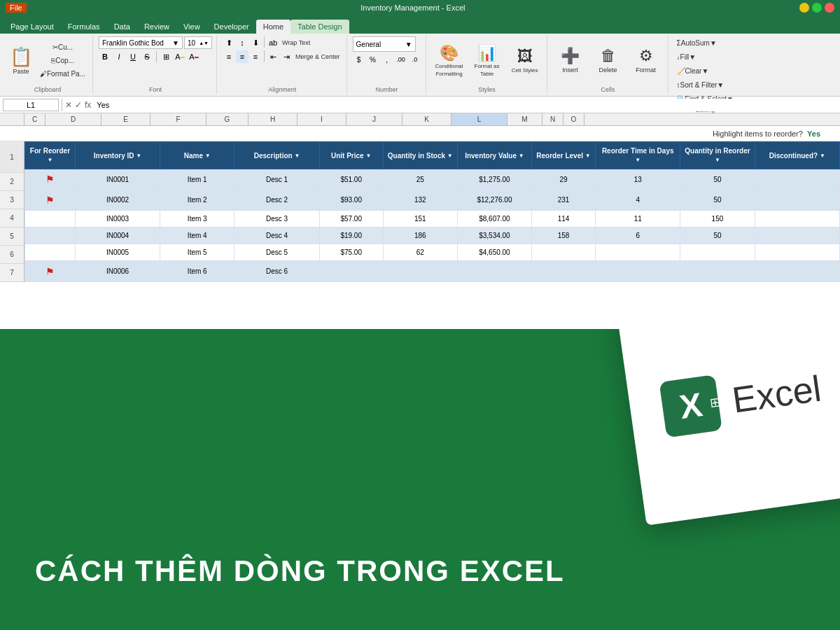  I want to click on cell-qtyReorder, so click(718, 253).